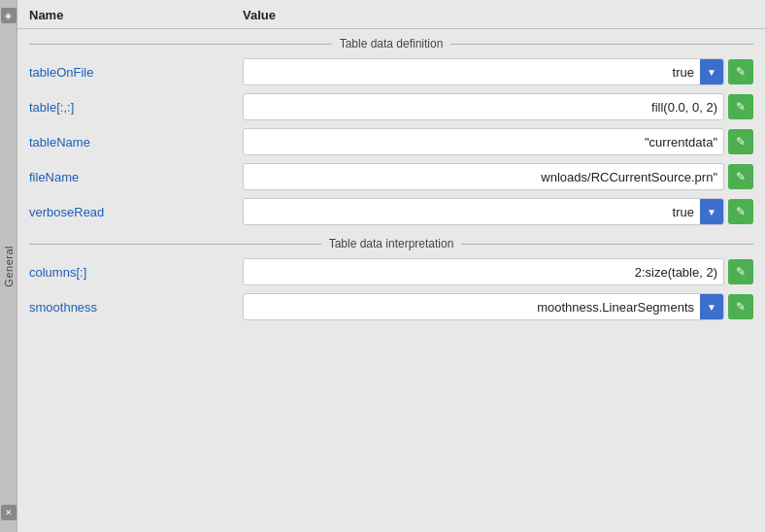  I want to click on value-field-fileName: wnloads/RCCurrentSource.prn", so click(483, 177).